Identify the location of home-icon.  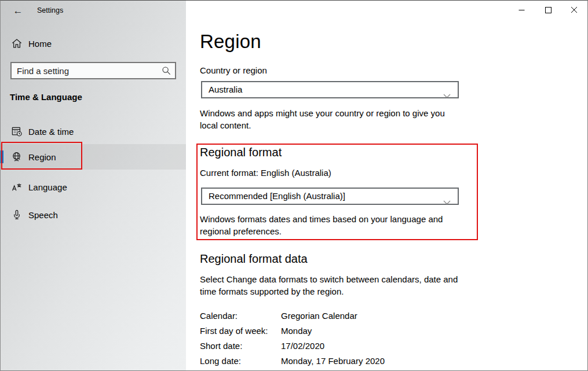
(17, 43).